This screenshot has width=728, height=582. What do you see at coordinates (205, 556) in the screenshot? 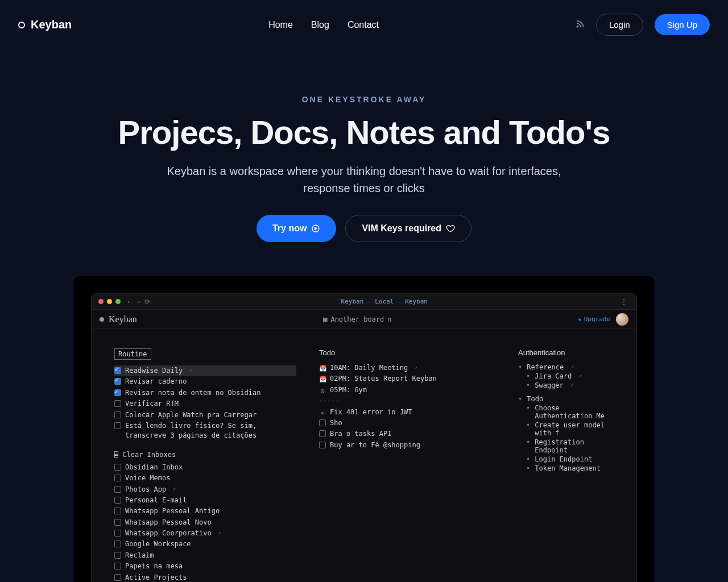
I see `list-item: Reclaim` at bounding box center [205, 556].